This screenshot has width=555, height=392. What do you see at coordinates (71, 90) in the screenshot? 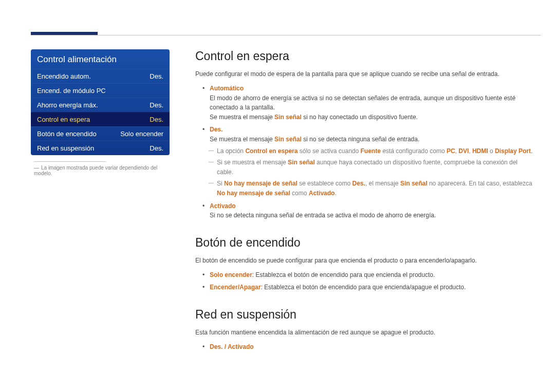
I see `osd-item-label: Encend. de módulo PC` at bounding box center [71, 90].